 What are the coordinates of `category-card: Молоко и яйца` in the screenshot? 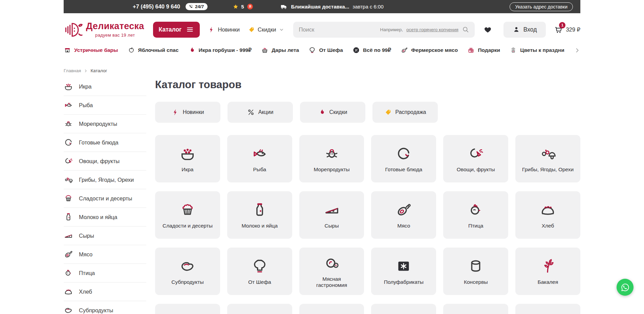 It's located at (260, 215).